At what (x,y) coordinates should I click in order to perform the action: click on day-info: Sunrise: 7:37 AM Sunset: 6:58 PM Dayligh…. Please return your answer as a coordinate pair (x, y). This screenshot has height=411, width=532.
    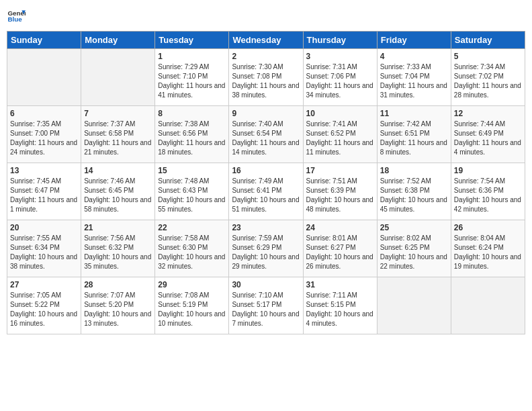
    Looking at the image, I should click on (118, 138).